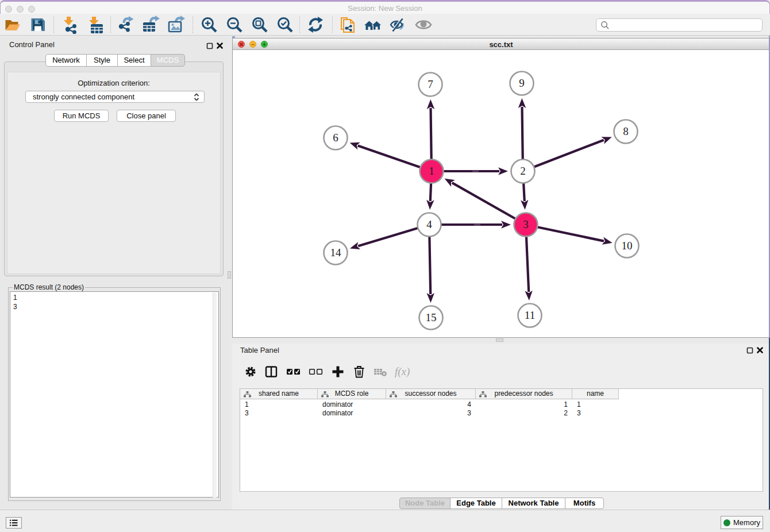  I want to click on svg-text: 1, so click(432, 171).